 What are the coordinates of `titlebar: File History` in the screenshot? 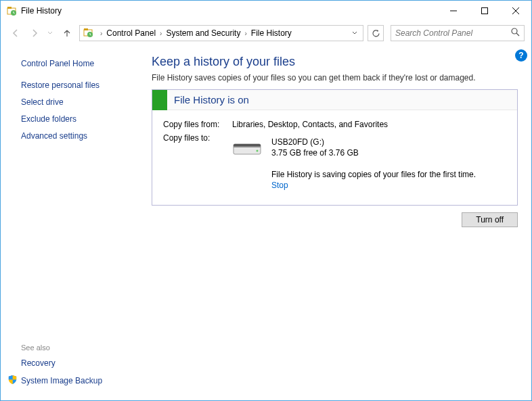 It's located at (266, 11).